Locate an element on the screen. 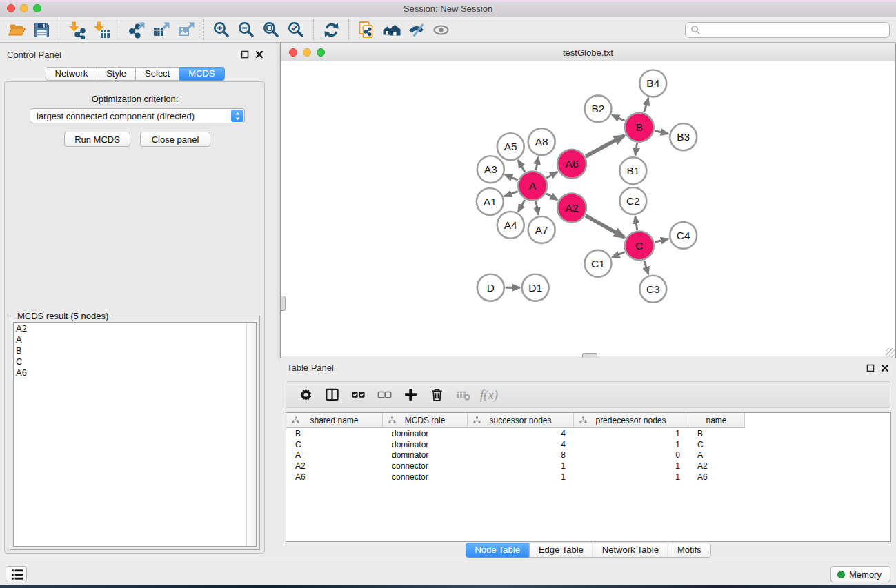  edge-A-to-A5 is located at coordinates (521, 165).